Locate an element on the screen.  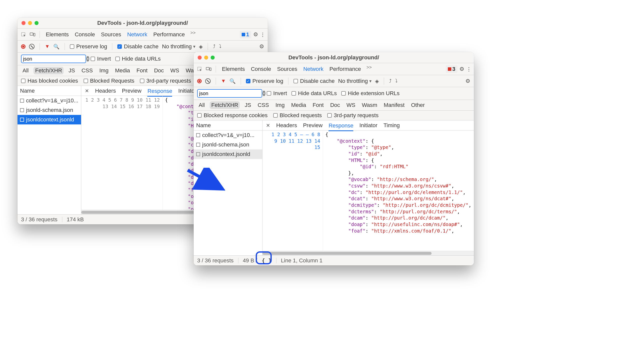
tab-initiator: Initiato is located at coordinates (186, 91).